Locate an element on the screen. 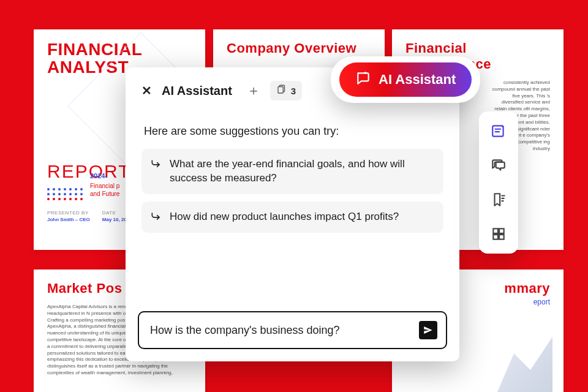 The width and height of the screenshot is (588, 392). ai-question-input is located at coordinates (284, 331).